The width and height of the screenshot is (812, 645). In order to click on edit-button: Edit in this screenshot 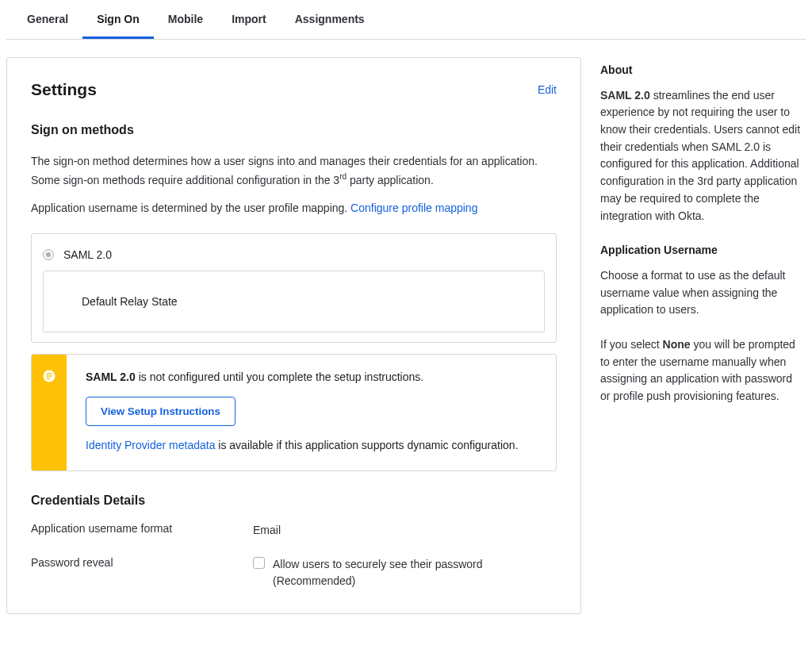, I will do `click(547, 90)`.